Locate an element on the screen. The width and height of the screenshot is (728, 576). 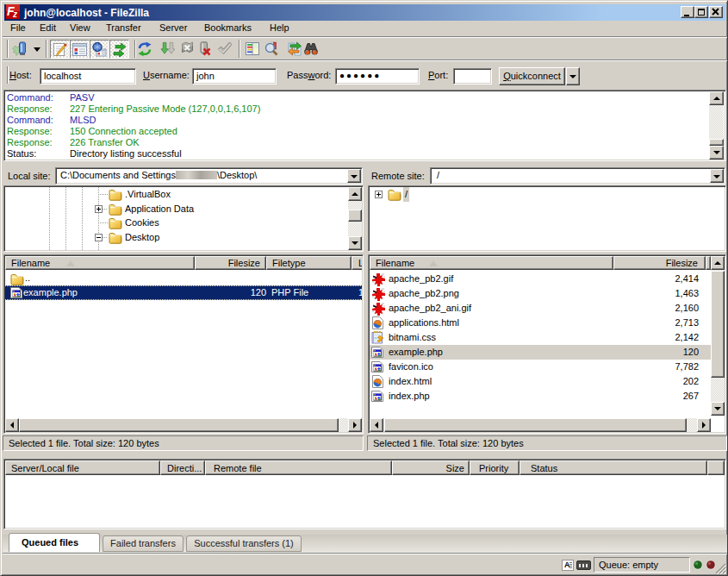
svg-text: z is located at coordinates (15, 14).